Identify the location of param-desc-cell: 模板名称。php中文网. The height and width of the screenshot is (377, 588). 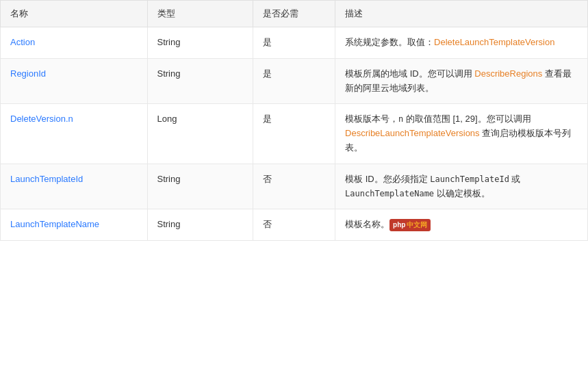
(461, 225).